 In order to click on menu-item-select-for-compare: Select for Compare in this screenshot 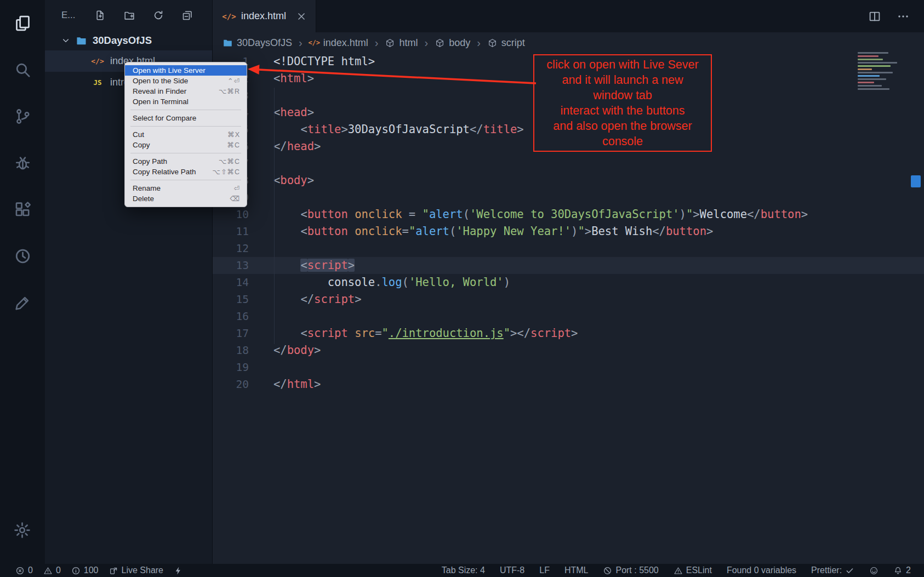, I will do `click(186, 118)`.